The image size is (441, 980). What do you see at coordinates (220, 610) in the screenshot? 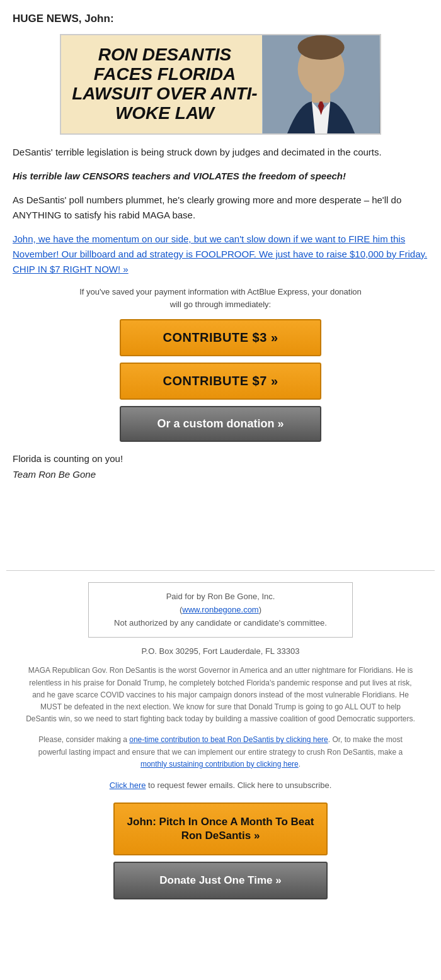
I see `paid-for-box: Paid for by Ron Be Gone, Inc. (www.ronbe…` at bounding box center [220, 610].